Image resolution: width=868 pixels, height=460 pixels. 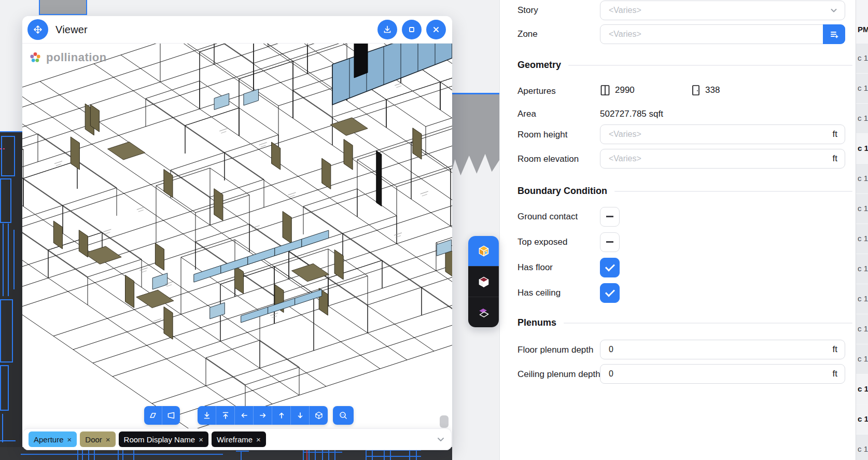 I want to click on zone-add-button, so click(x=834, y=34).